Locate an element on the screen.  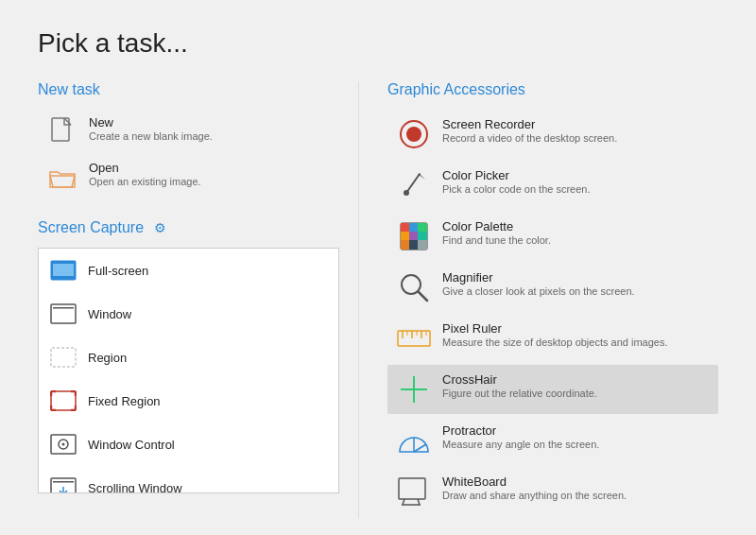
window-label: Window is located at coordinates (110, 314).